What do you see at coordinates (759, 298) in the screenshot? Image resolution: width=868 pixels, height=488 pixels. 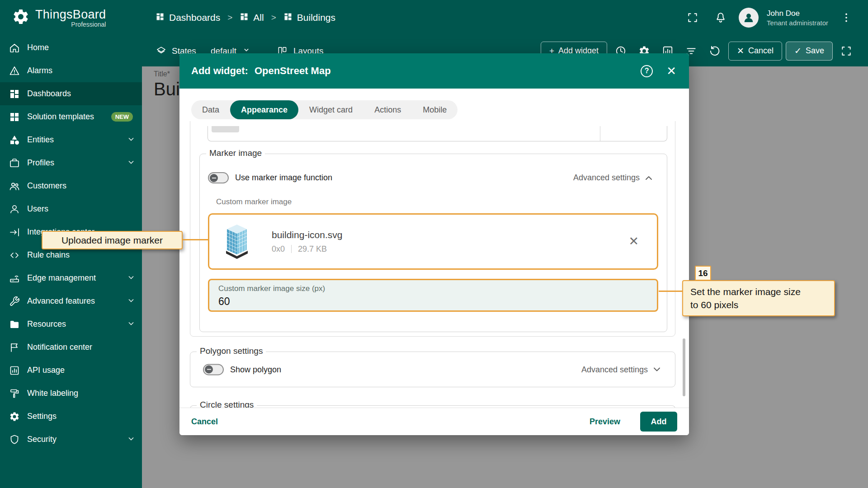 I see `annotation-set-marker-size: Set the marker image size to 60 pixels` at bounding box center [759, 298].